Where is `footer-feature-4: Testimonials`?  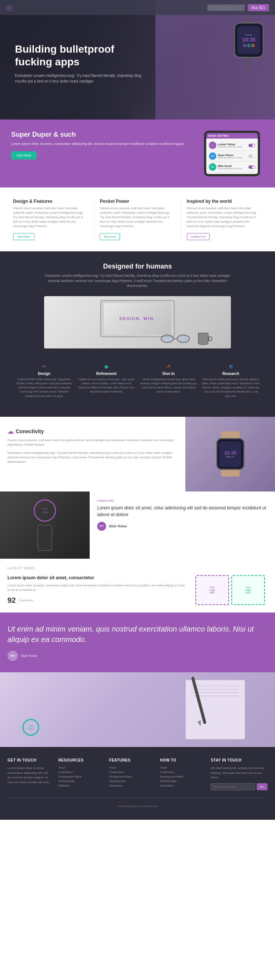
footer-feature-4: Testimonials is located at coordinates (131, 781).